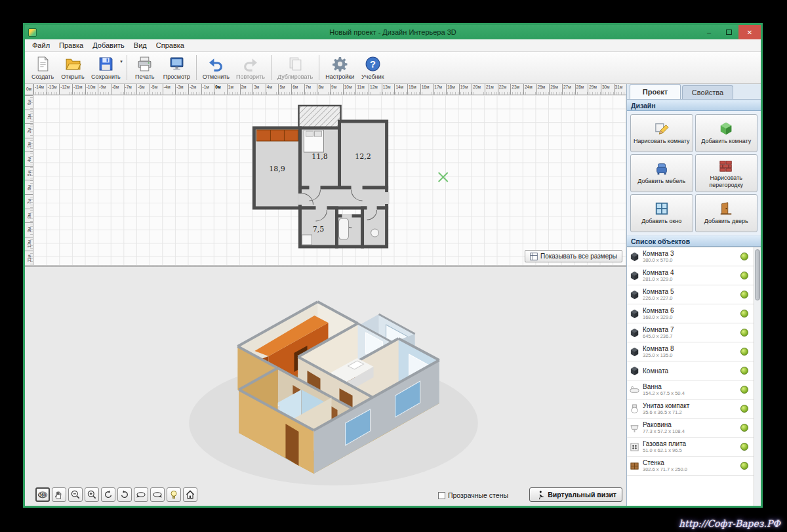  Describe the element at coordinates (757, 275) in the screenshot. I see `scrollbar-thumb` at that location.